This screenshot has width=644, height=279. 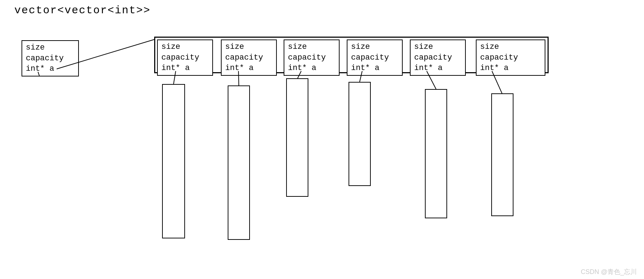 What do you see at coordinates (82, 10) in the screenshot?
I see `diagram-title: vector<vector<int>>` at bounding box center [82, 10].